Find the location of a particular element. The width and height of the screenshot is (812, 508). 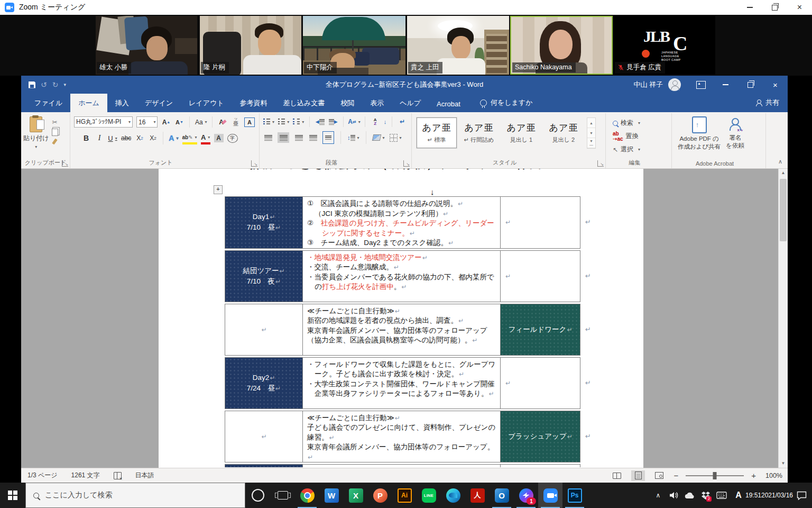

zoom-out-button: − is located at coordinates (676, 475).